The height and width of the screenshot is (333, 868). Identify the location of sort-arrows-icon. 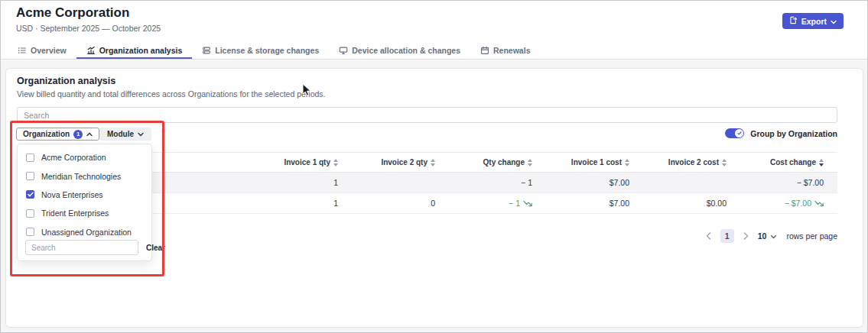
(821, 163).